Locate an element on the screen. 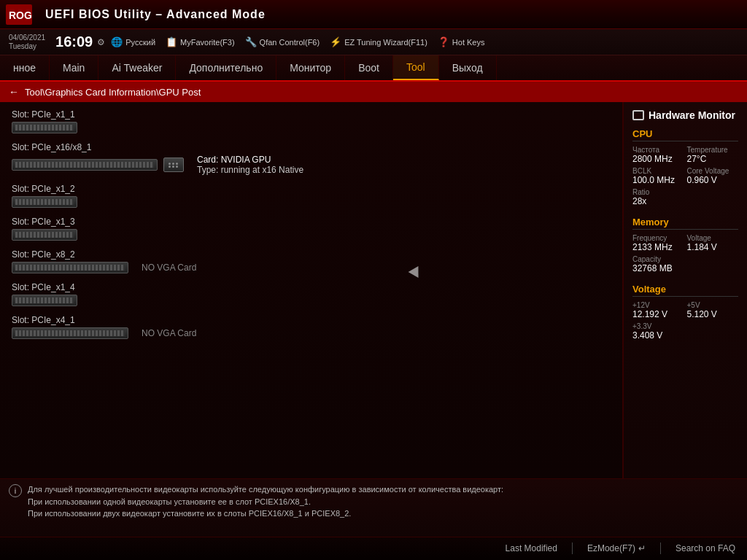 The width and height of the screenshot is (747, 560). nav-item-monitor: Монитор is located at coordinates (311, 68).